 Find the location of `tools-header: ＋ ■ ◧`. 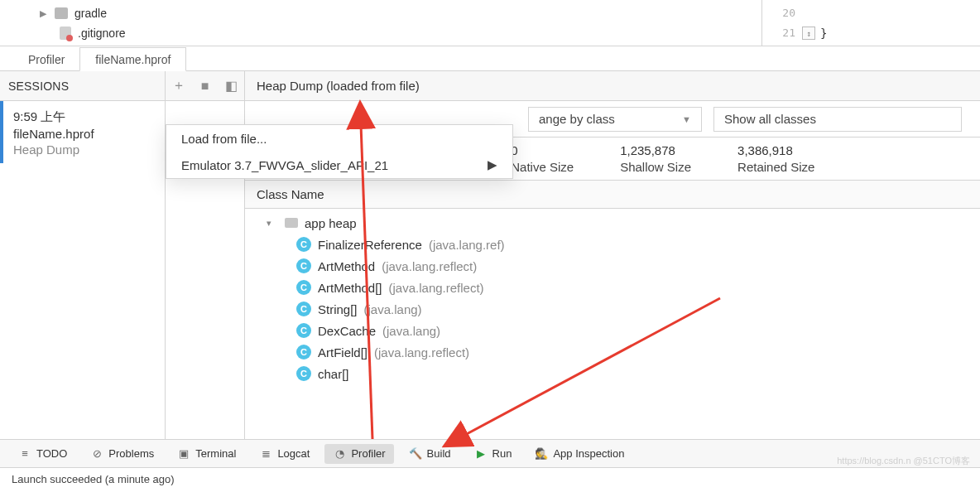

tools-header: ＋ ■ ◧ is located at coordinates (205, 86).